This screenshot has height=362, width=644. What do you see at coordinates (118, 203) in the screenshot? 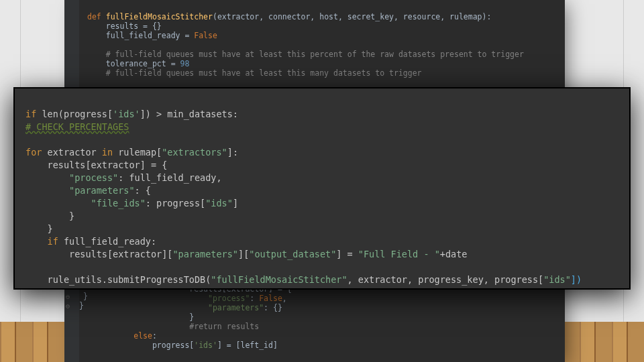
I see `string-literal: "file_ids"` at bounding box center [118, 203].